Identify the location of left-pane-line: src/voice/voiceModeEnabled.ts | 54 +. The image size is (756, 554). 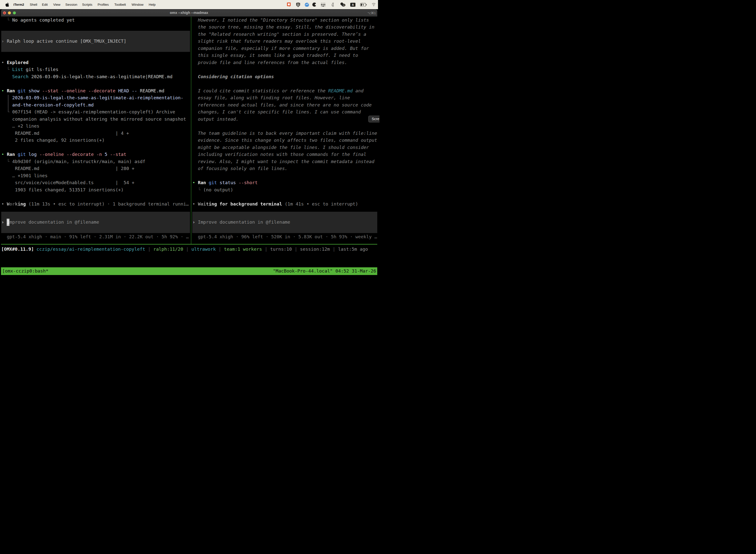
(68, 183).